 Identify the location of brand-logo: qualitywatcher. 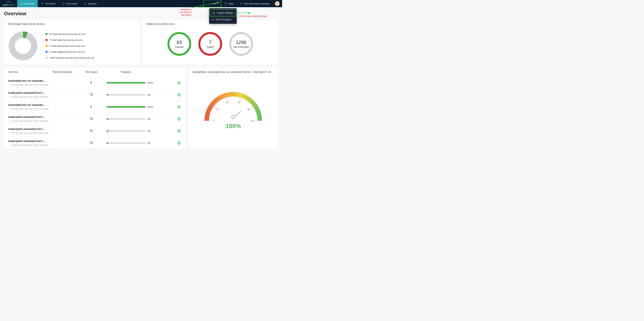
(8, 4).